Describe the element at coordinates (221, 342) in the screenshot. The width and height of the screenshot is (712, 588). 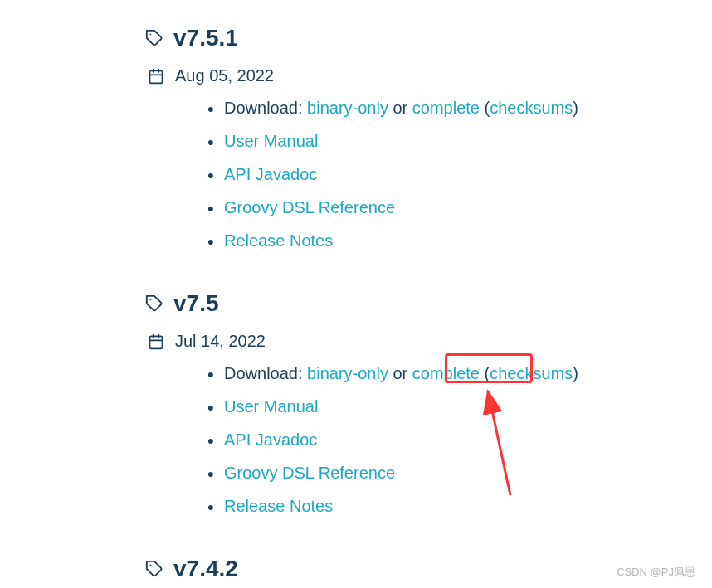
I see `release-date: Jul 14, 2022` at that location.